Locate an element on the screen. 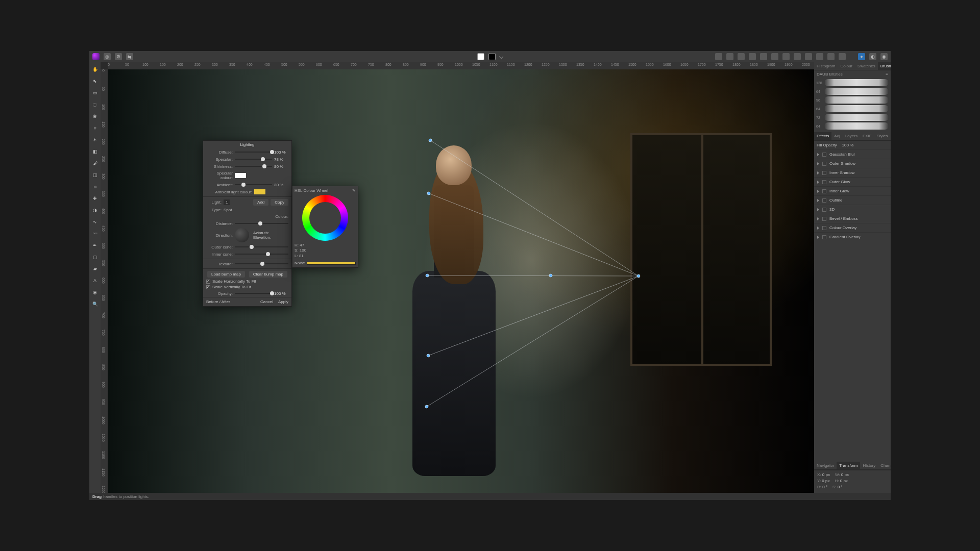 The width and height of the screenshot is (980, 551). effect--d: 3D is located at coordinates (852, 209).